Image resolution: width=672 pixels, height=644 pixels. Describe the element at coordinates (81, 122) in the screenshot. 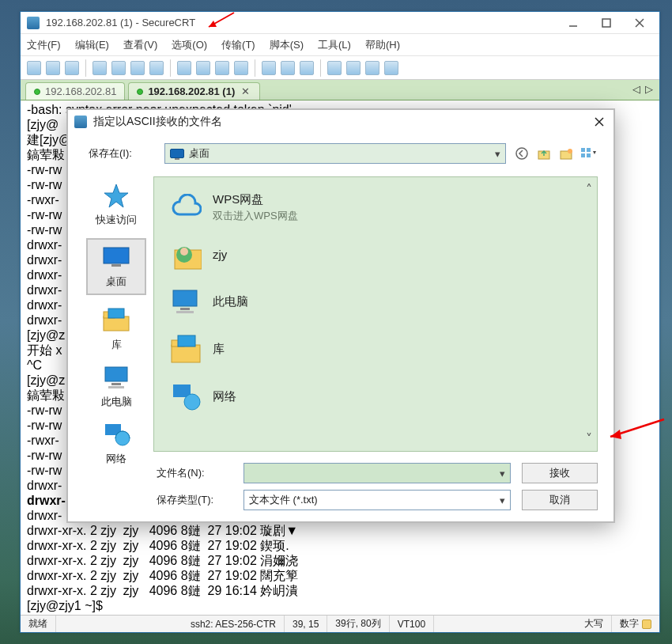

I see `dialog-icon` at that location.